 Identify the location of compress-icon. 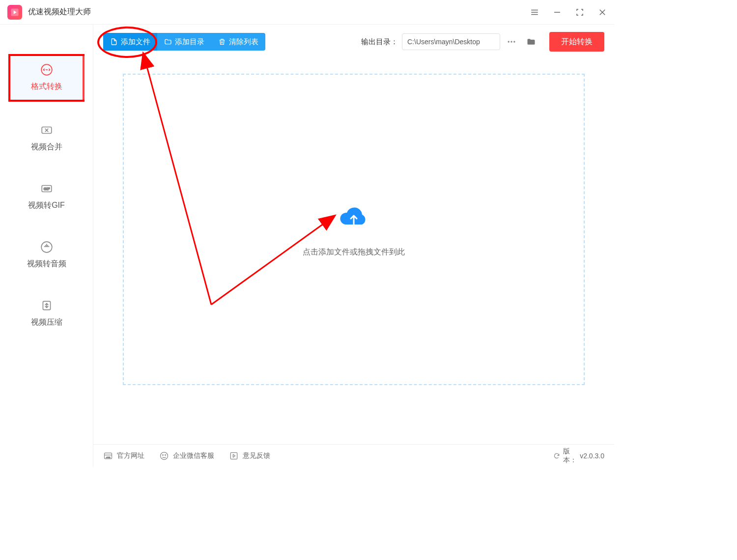
(47, 306).